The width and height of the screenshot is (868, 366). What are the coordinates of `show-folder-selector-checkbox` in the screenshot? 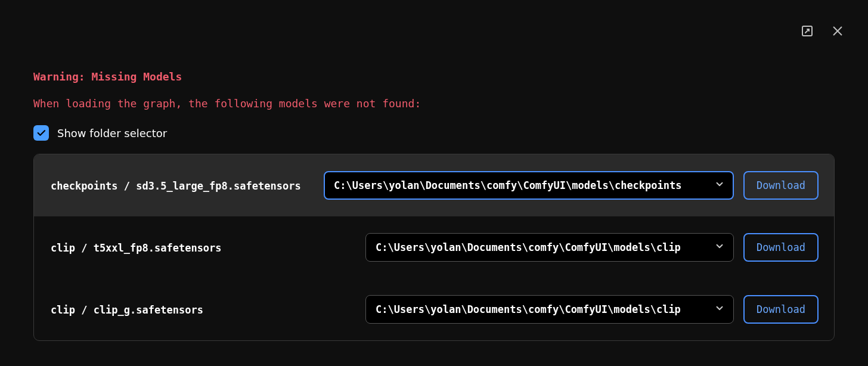 It's located at (41, 133).